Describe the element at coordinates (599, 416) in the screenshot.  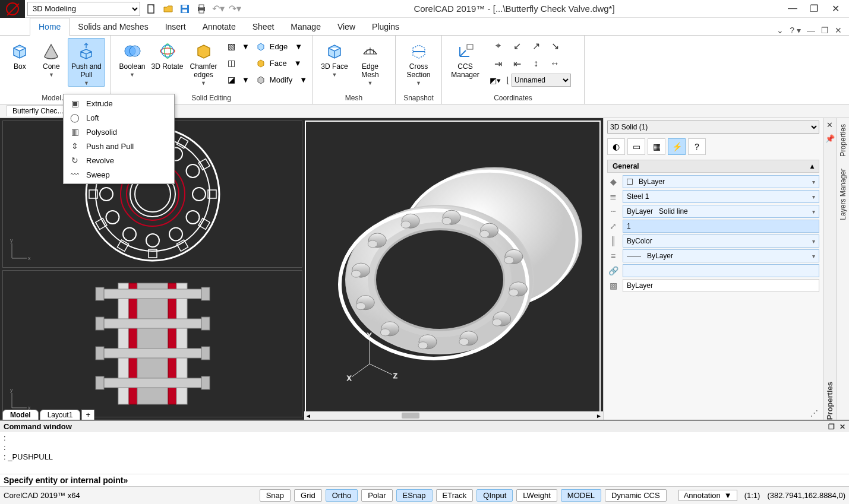
I see `scroll-right-icon: ►` at that location.